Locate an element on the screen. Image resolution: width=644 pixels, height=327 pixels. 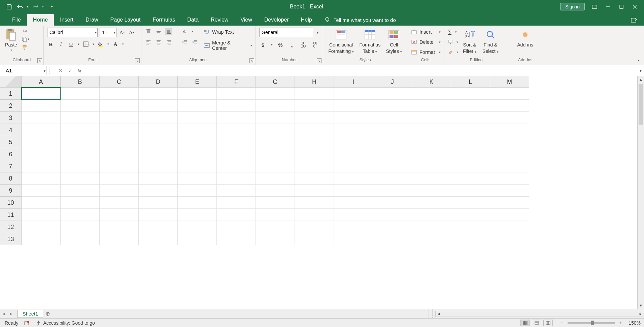
row-header: 8 is located at coordinates (11, 178).